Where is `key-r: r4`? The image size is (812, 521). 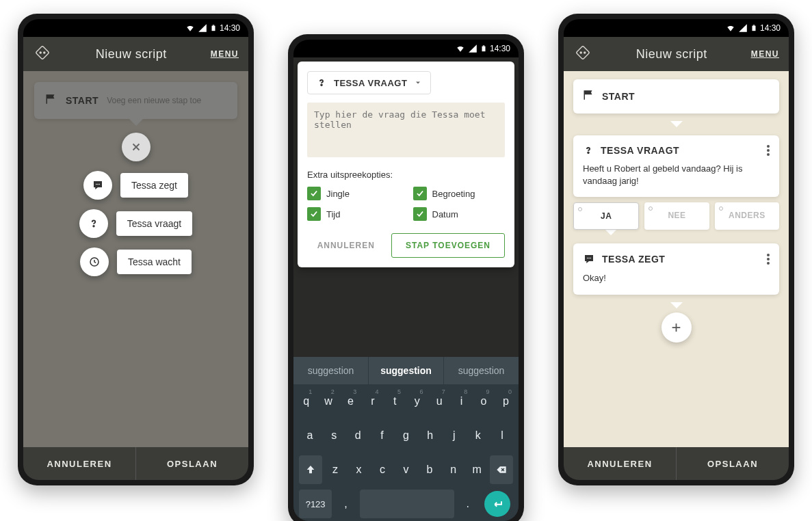
key-r: r4 is located at coordinates (372, 401).